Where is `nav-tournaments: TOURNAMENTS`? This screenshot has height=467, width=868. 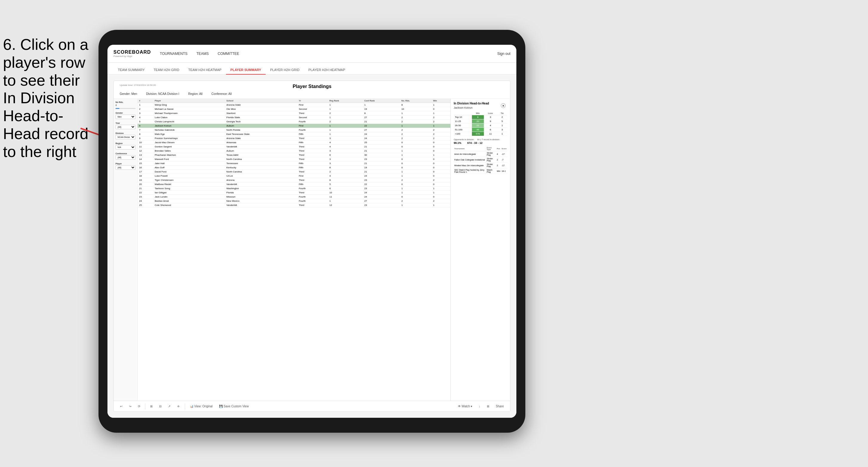
nav-tournaments: TOURNAMENTS is located at coordinates (174, 54).